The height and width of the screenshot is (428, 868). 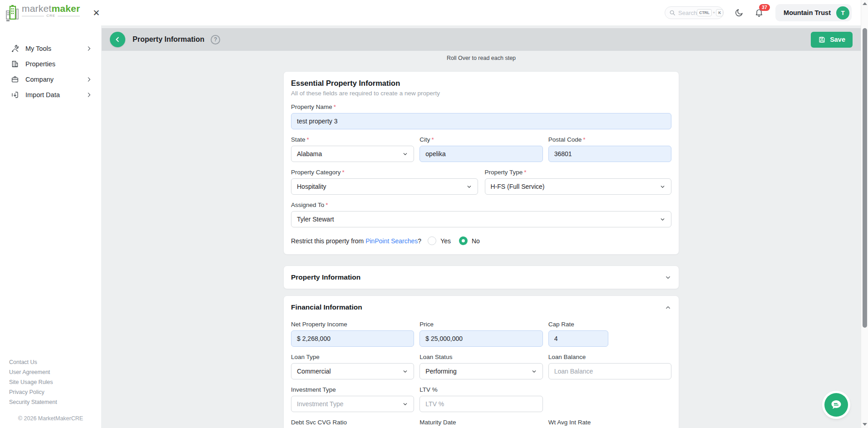 What do you see at coordinates (55, 382) in the screenshot?
I see `footer-link-site-usage-rules: Site Usage Rules` at bounding box center [55, 382].